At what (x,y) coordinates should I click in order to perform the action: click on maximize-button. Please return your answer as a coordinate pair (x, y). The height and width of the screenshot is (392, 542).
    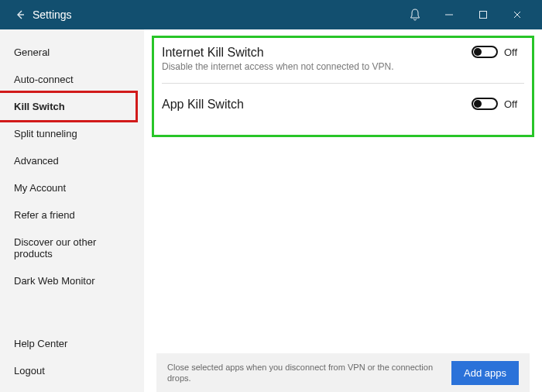
    Looking at the image, I should click on (483, 15).